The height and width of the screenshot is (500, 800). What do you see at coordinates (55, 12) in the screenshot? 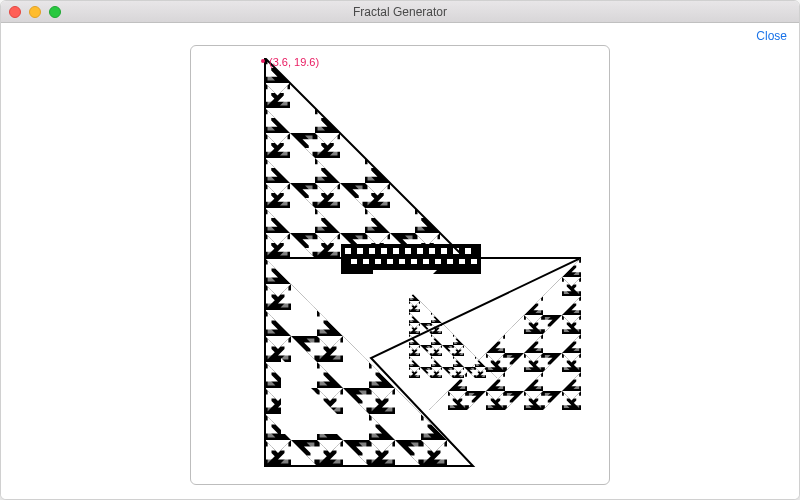
I see `zoom-window-icon` at bounding box center [55, 12].